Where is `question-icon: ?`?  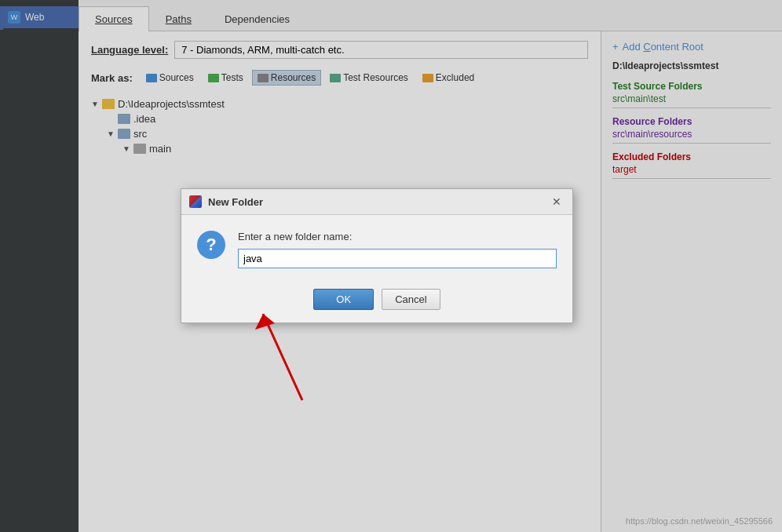 question-icon: ? is located at coordinates (211, 245).